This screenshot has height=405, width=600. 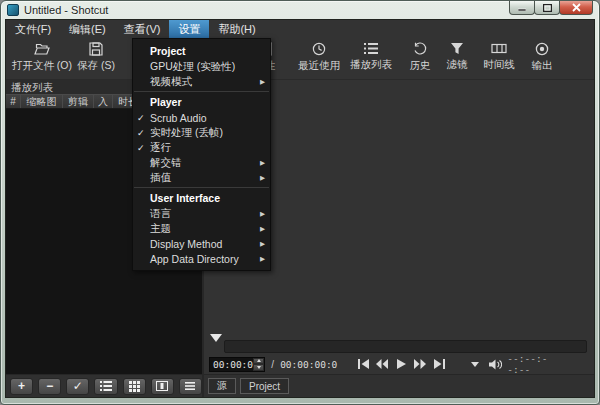 I want to click on minimize-icon, so click(x=522, y=8).